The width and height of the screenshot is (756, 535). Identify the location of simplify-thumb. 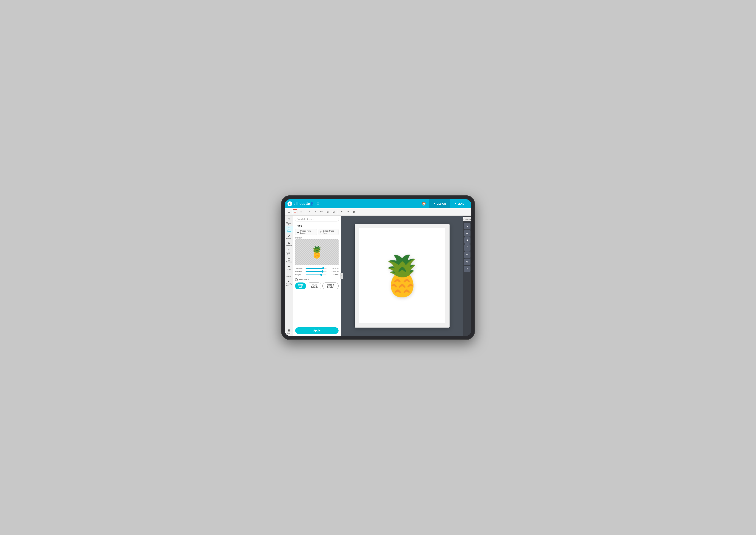
(321, 275).